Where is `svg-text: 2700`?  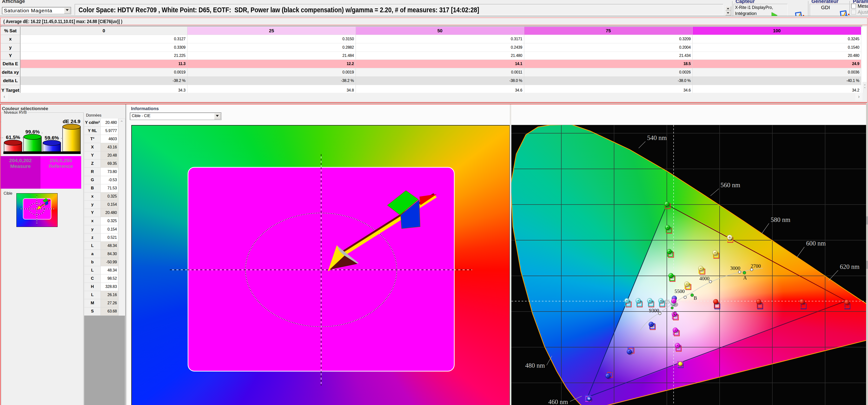 svg-text: 2700 is located at coordinates (756, 266).